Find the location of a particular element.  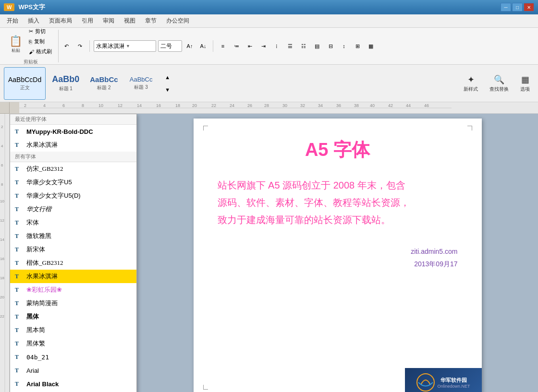

font-tt-icon-10: T is located at coordinates (19, 263).